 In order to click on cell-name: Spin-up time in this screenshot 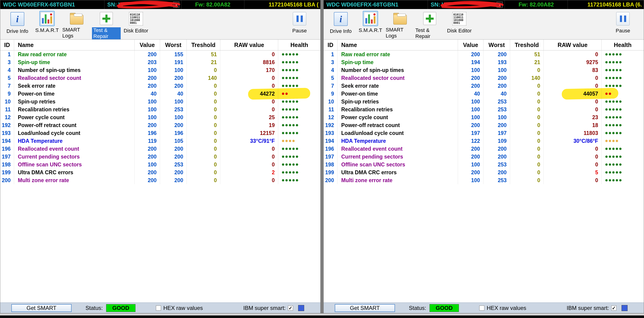, I will do `click(74, 62)`.